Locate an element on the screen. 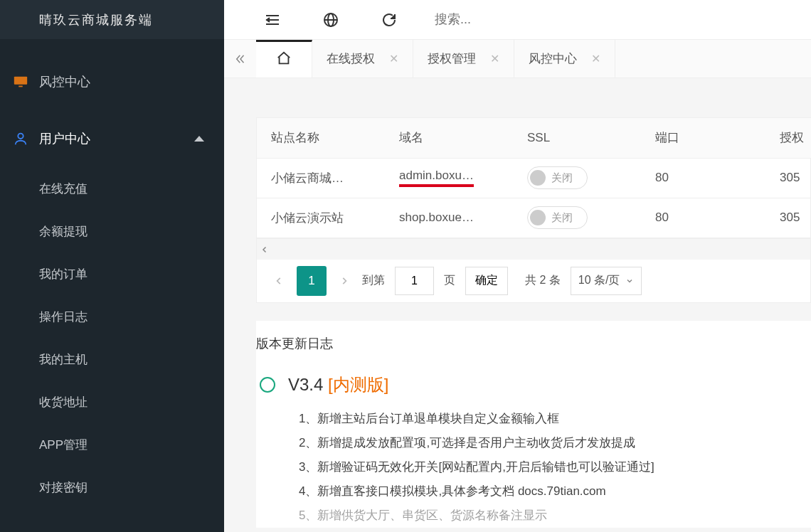 Image resolution: width=811 pixels, height=532 pixels. topbar is located at coordinates (518, 20).